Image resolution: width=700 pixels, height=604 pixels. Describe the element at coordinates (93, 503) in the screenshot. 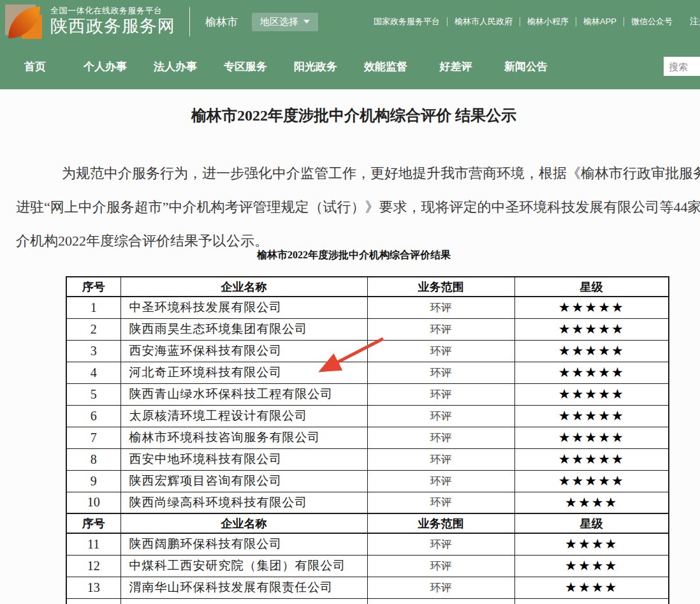

I see `cell-row-number: 10` at that location.